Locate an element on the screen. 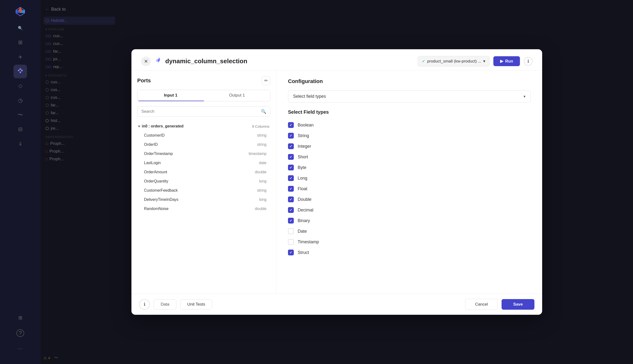 This screenshot has height=364, width=633. checkbox-byte is located at coordinates (291, 168).